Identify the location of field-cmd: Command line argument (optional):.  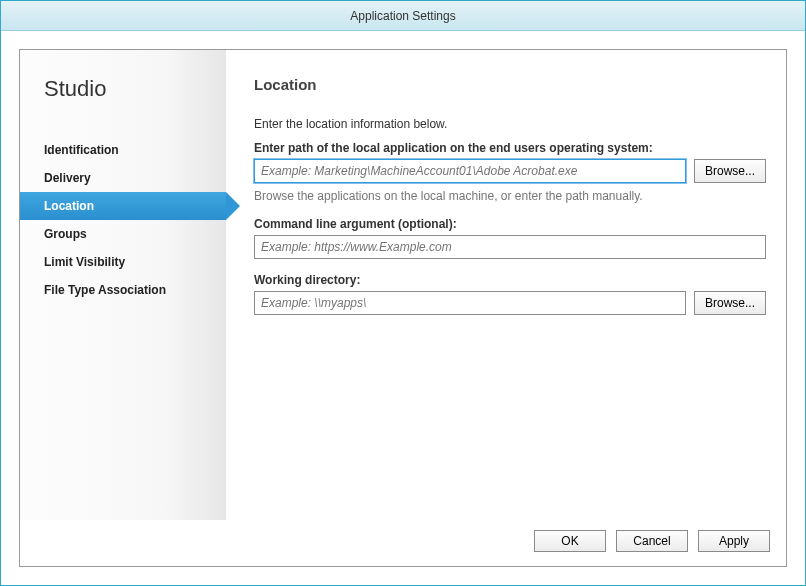
(510, 238).